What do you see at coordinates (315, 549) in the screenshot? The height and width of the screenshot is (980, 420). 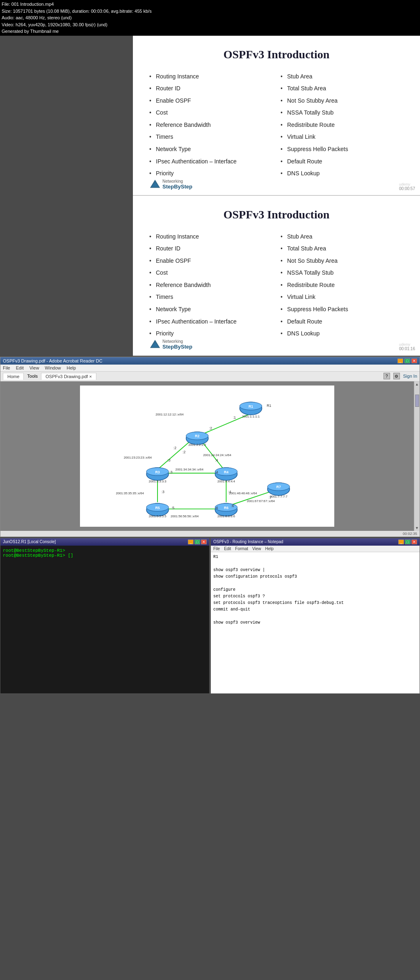 I see `notepad-menubar: File Edit Format View Help` at bounding box center [315, 549].